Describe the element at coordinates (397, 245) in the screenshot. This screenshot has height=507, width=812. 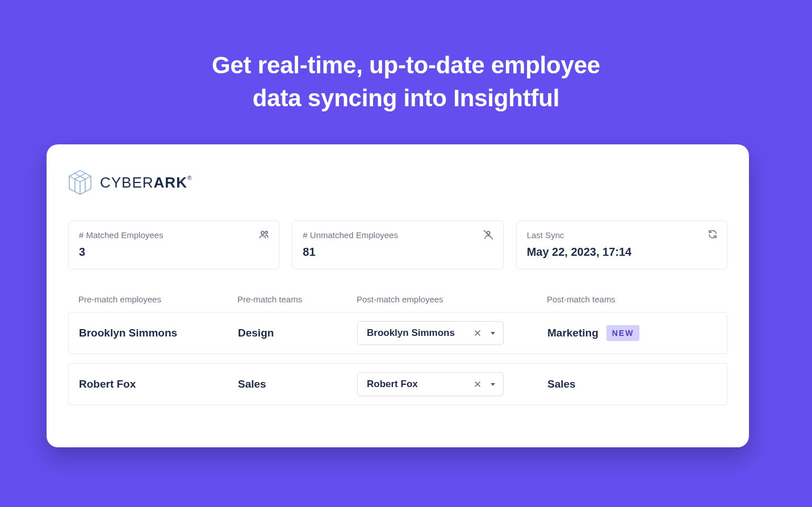
I see `stat-unmatched: # Unmatched Employees 81` at that location.